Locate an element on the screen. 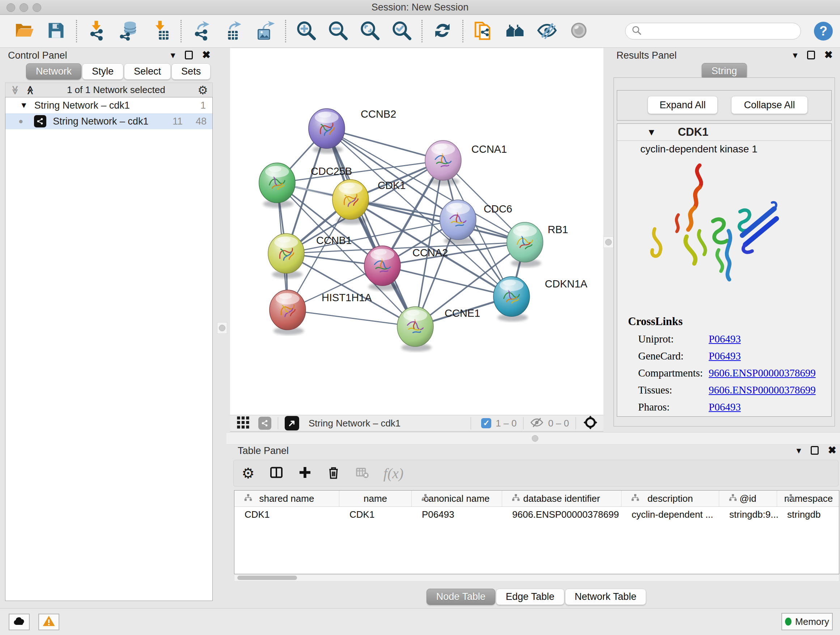 The height and width of the screenshot is (635, 840). network-selection-status: 1 of 1 Network selected is located at coordinates (116, 90).